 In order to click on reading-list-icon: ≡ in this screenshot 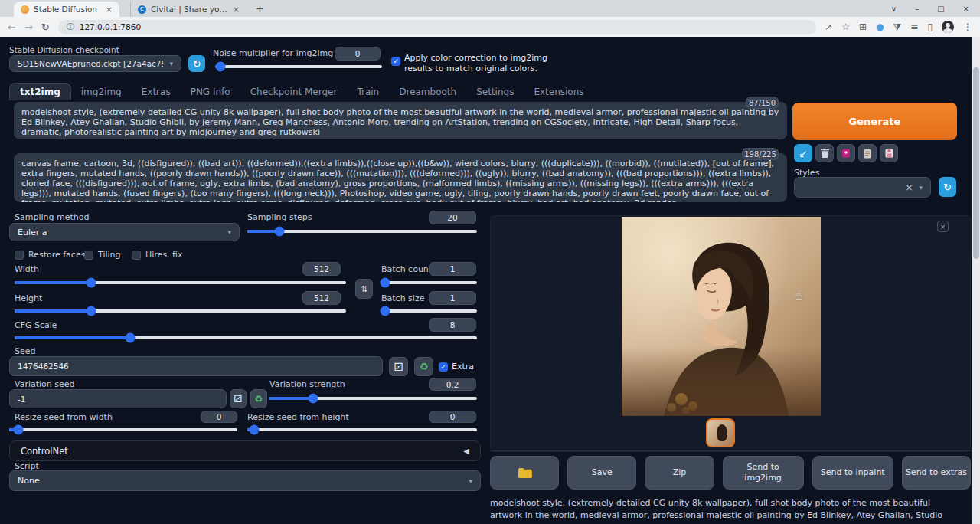, I will do `click(914, 27)`.